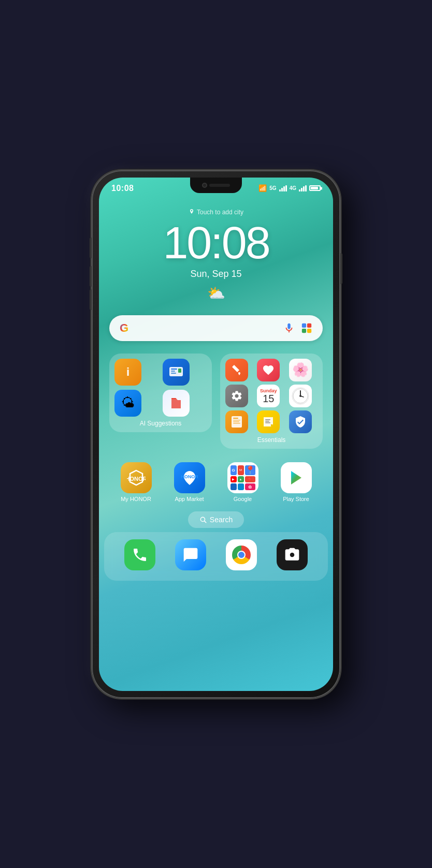 The image size is (432, 868). I want to click on essentials-label: Essentials, so click(271, 440).